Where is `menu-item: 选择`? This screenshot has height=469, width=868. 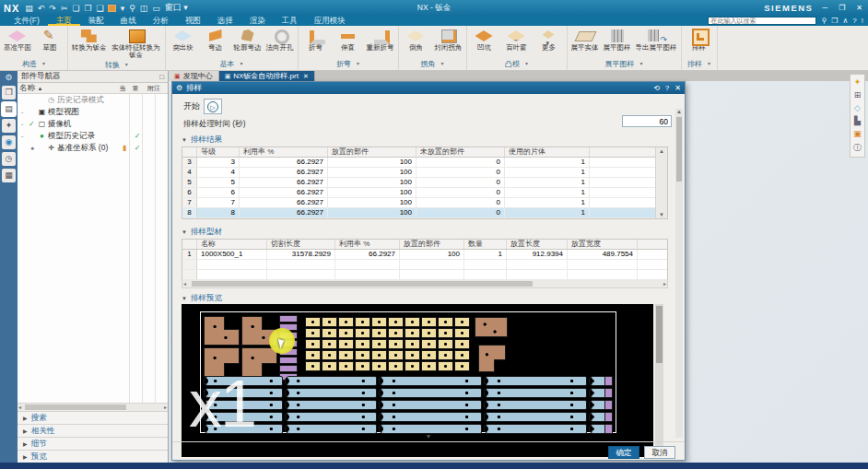 menu-item: 选择 is located at coordinates (225, 20).